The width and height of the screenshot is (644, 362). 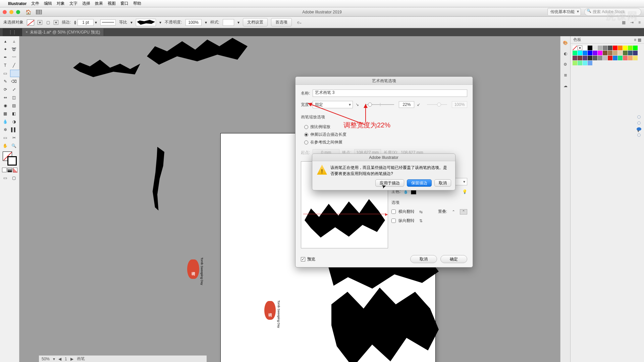 What do you see at coordinates (39, 12) in the screenshot?
I see `arrange-documents-icon` at bounding box center [39, 12].